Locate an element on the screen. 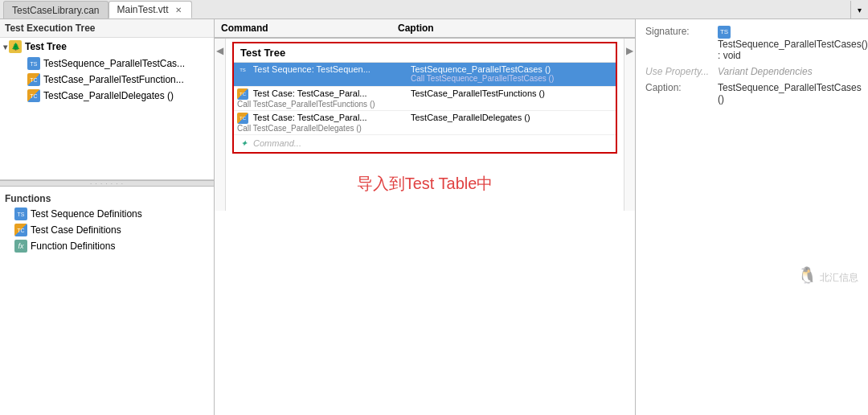 The image size is (868, 415). row3-tc-icon: TC is located at coordinates (243, 118).